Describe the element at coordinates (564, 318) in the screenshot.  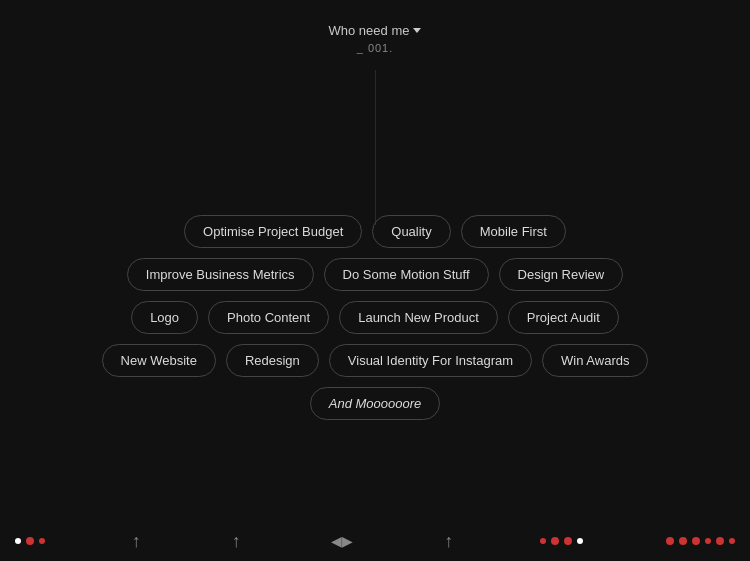
I see `tag-project-audit: Project Audit` at that location.